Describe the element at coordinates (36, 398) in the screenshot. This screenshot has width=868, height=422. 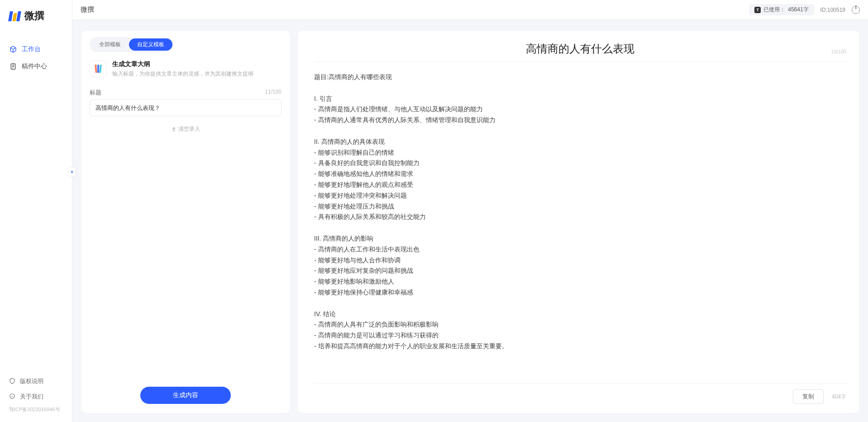
I see `footer-nav: 版权说明 关于我们 鄂ICP备2022016946号` at that location.